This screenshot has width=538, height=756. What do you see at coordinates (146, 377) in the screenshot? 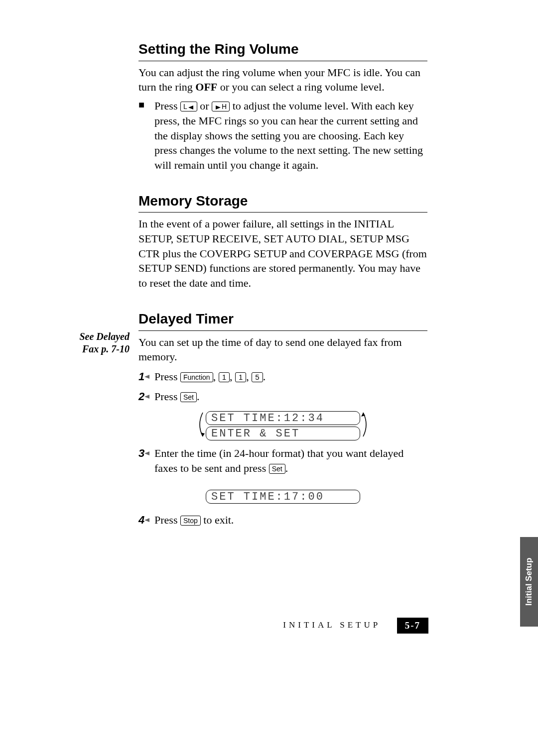
I see `step-number-icon: 1` at bounding box center [146, 377].